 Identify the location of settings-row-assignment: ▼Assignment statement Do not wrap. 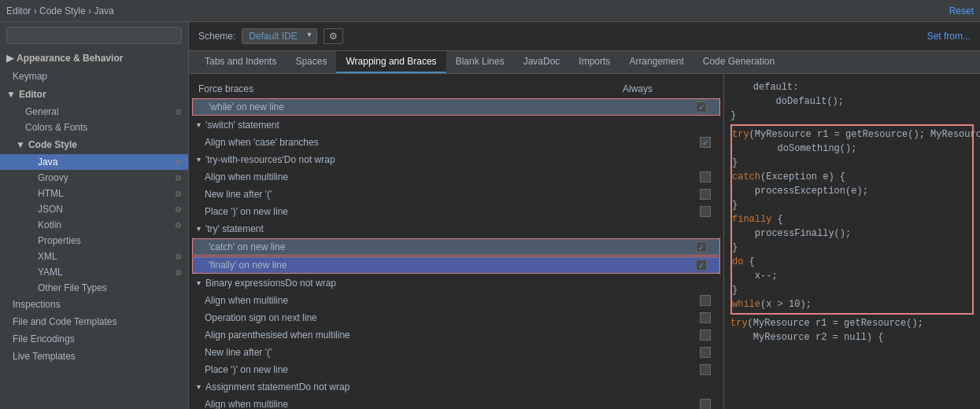
(457, 387).